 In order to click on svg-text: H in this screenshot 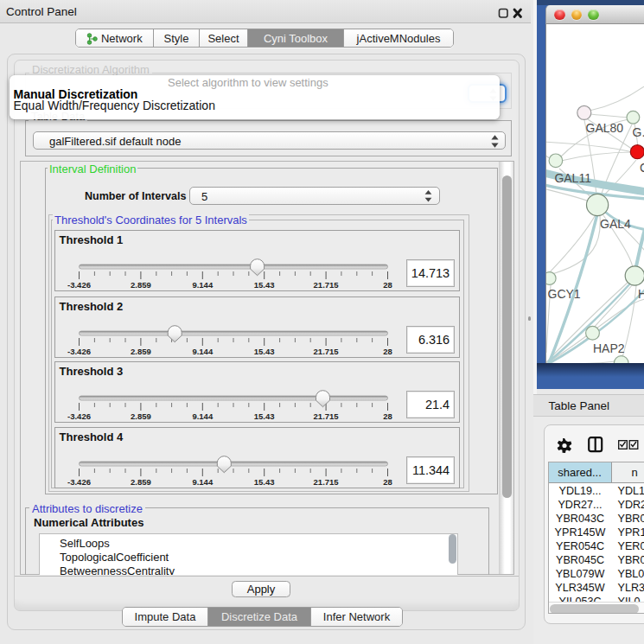, I will do `click(641, 293)`.